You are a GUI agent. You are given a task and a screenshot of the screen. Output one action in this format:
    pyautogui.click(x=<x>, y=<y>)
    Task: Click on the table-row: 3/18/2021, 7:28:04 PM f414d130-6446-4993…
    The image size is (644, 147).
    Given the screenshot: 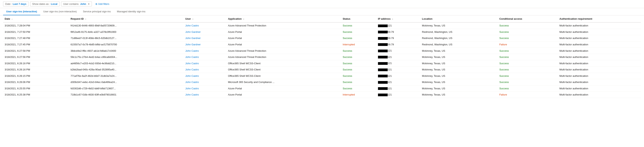 What is the action you would take?
    pyautogui.click(x=322, y=25)
    